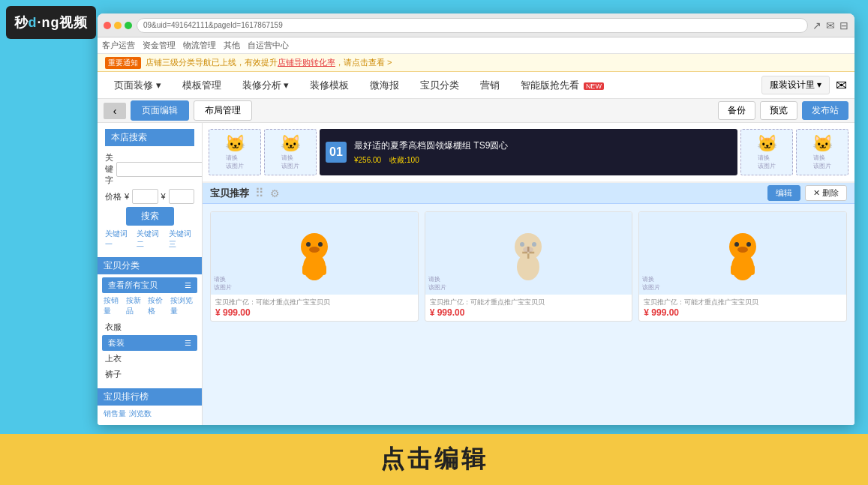 This screenshot has height=485, width=868. I want to click on share-icon: ↗, so click(817, 25).